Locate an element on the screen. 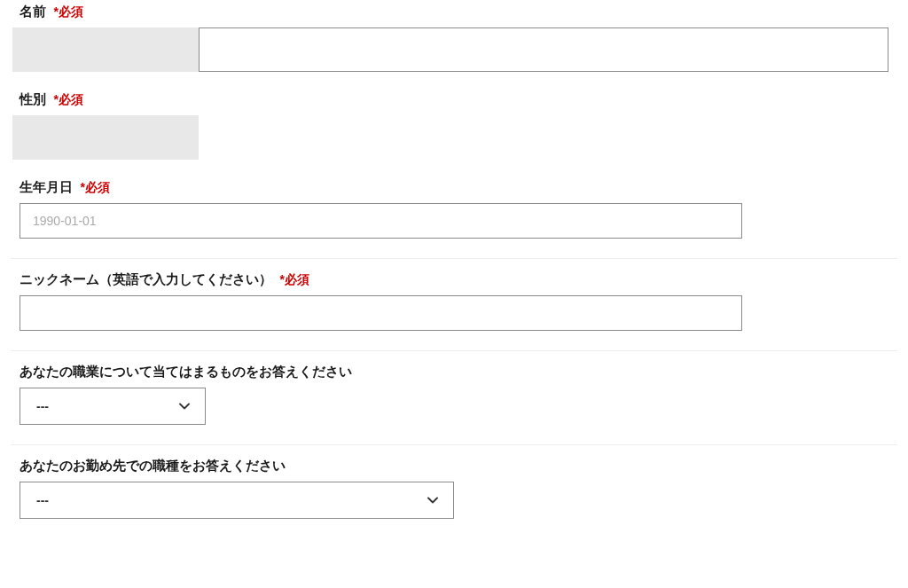 This screenshot has height=588, width=908. nickname-label: ニックネーム（英語で入力してください） is located at coordinates (145, 278).